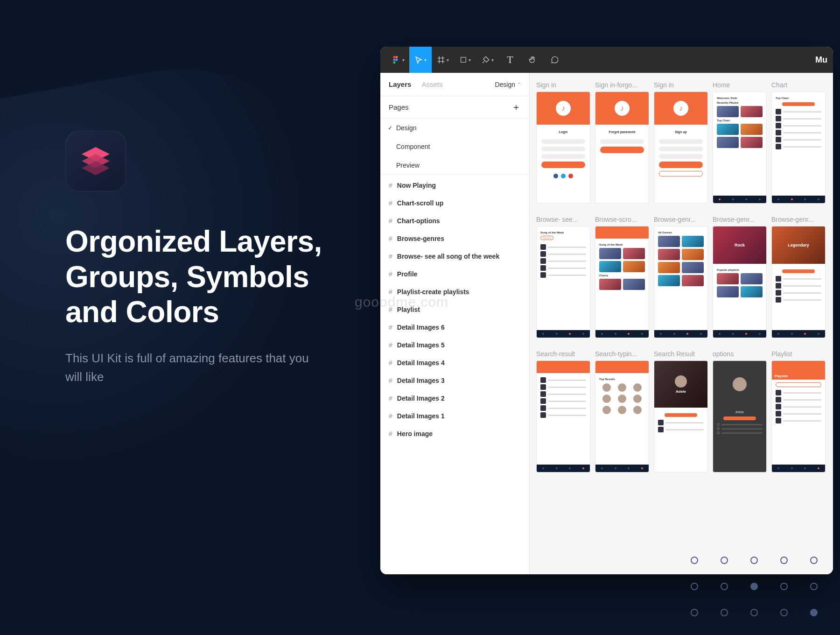 This screenshot has width=840, height=635. What do you see at coordinates (685, 277) in the screenshot?
I see `artboard-row: Browse- see... Song of the Week This wee…` at bounding box center [685, 277].